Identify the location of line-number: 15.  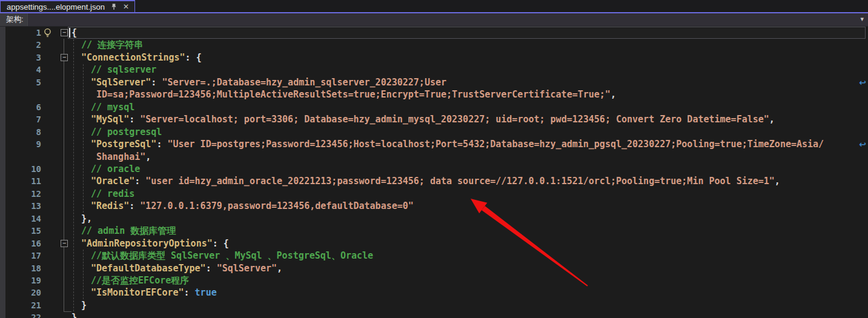
(21, 231).